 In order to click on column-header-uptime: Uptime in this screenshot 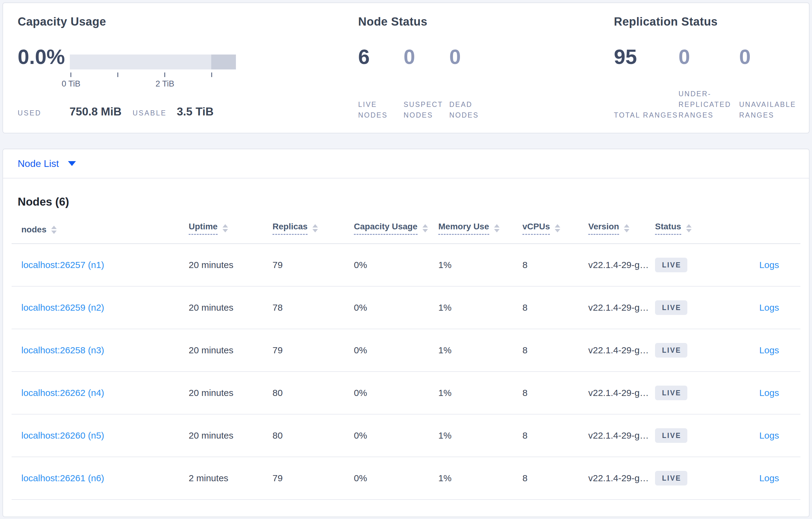, I will do `click(231, 228)`.